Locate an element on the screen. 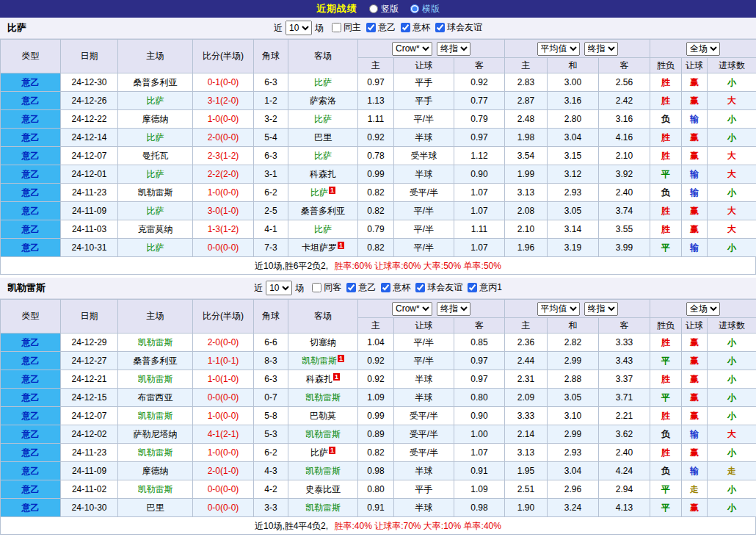  score-cell: 2-2(2-0) is located at coordinates (223, 175).